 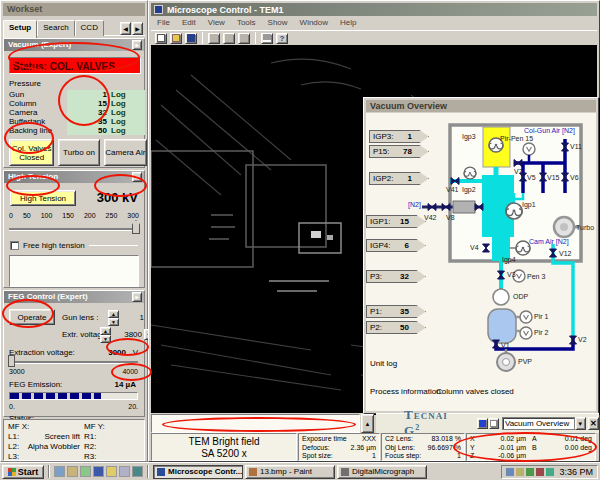 I want to click on extraction-voltage-unit: V, so click(x=136, y=352).